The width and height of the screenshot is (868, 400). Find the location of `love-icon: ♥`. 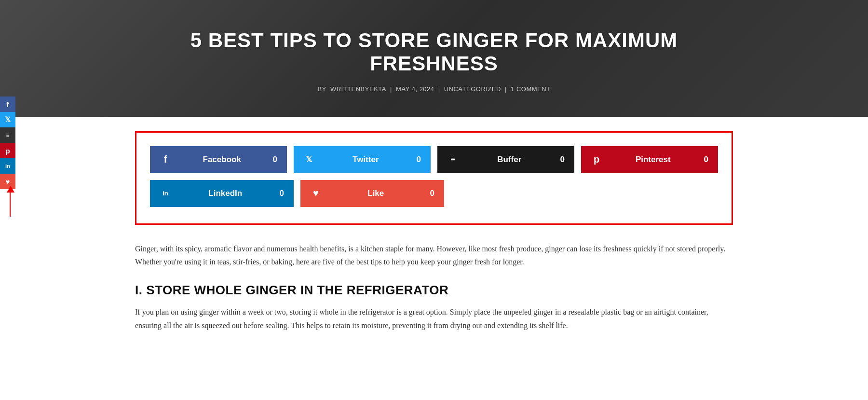

love-icon: ♥ is located at coordinates (8, 181).